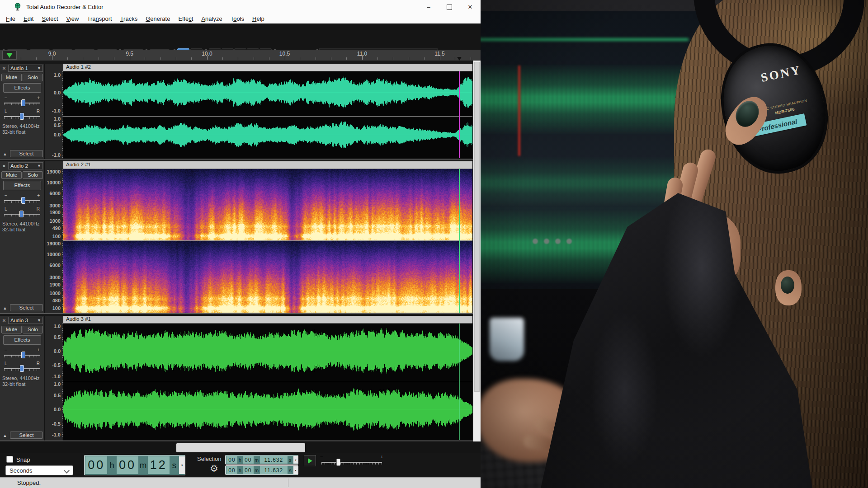 The height and width of the screenshot is (488, 868). I want to click on sel-start-minutes: 00, so click(248, 460).